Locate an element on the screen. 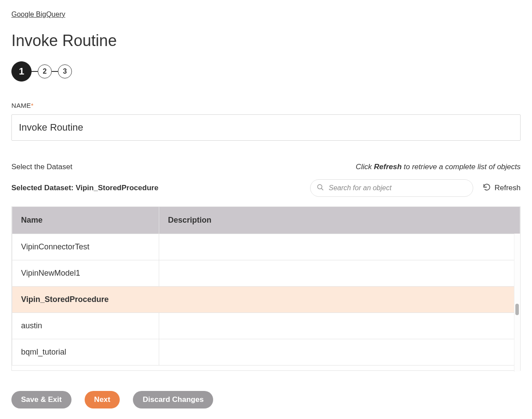 Image resolution: width=532 pixels, height=419 pixels. stepper: 1 2 3 is located at coordinates (266, 71).